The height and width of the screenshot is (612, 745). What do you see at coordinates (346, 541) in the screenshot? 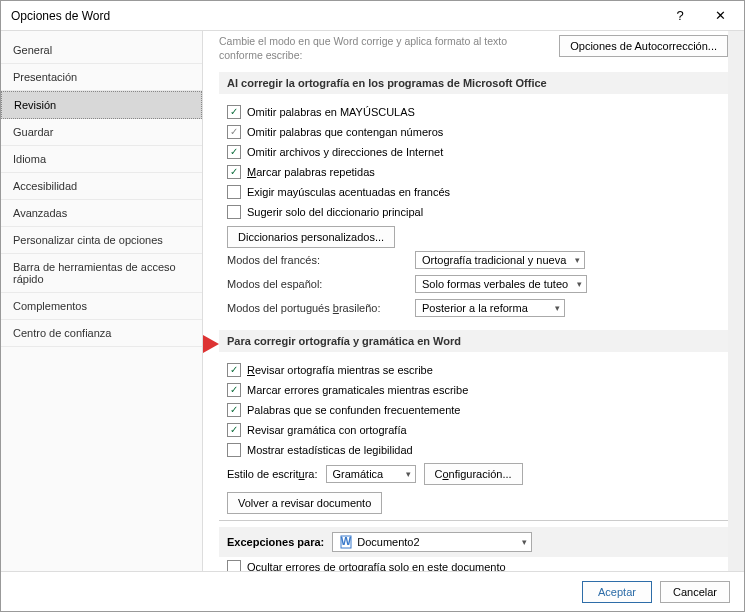
I see `svg-text: W` at bounding box center [346, 541].